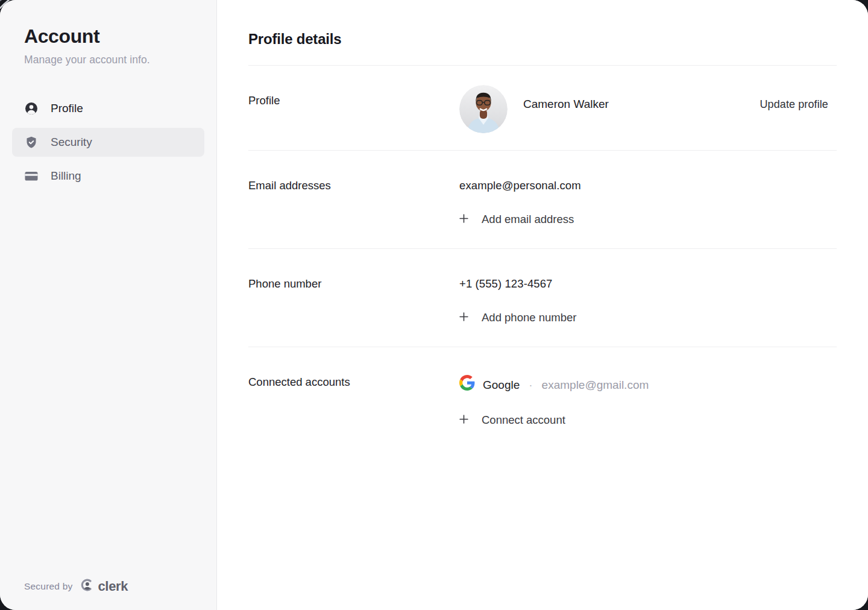 This screenshot has width=868, height=610. What do you see at coordinates (518, 318) in the screenshot?
I see `add-phone-button: Add phone number` at bounding box center [518, 318].